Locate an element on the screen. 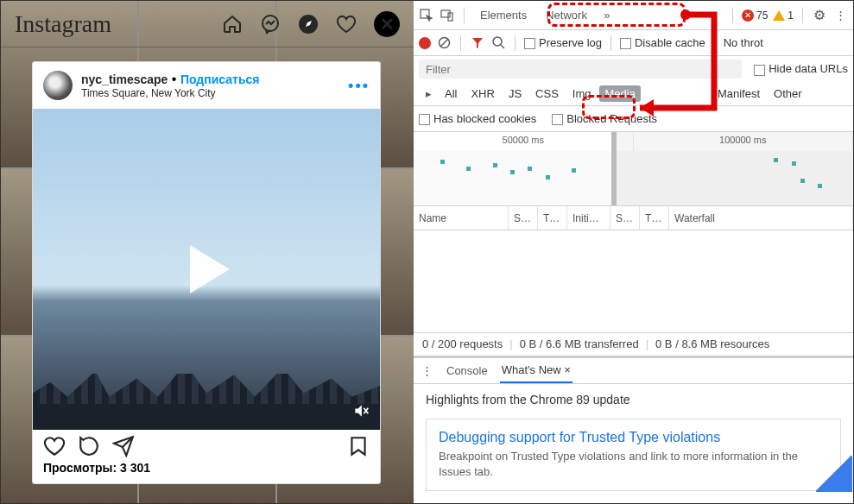 Image resolution: width=854 pixels, height=504 pixels. status-resources: 0 B / 8.6 MB resources is located at coordinates (712, 343).